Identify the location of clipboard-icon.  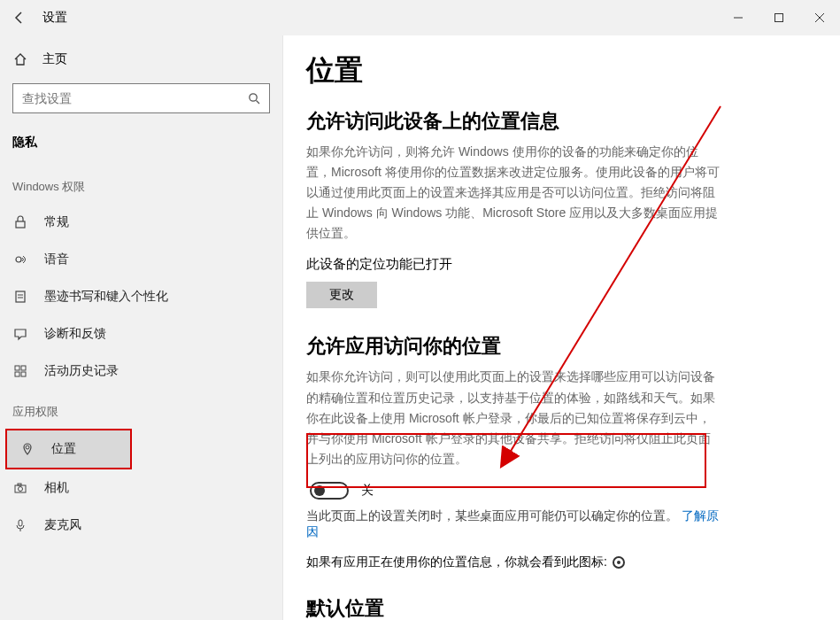
(20, 297).